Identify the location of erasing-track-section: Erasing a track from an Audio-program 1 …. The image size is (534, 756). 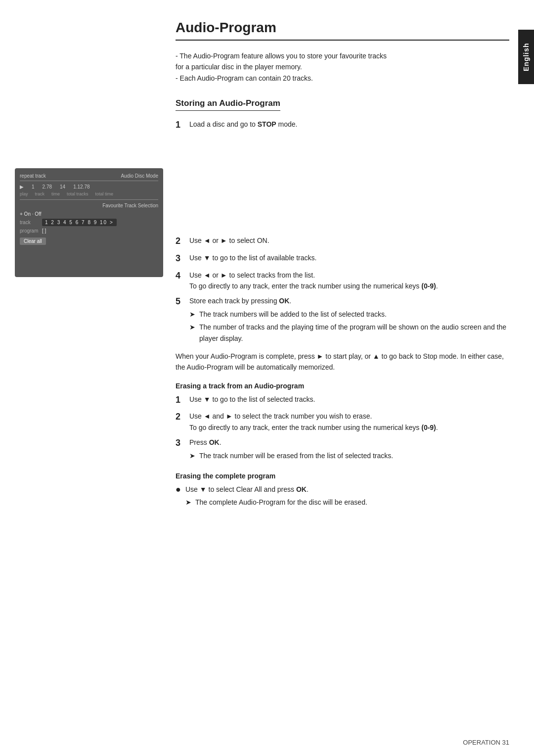
(342, 423).